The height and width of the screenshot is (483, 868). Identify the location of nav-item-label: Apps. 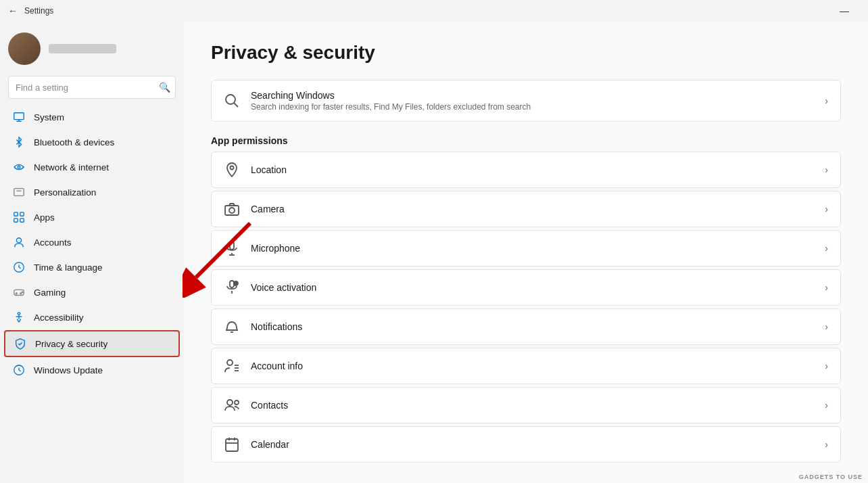
(45, 218).